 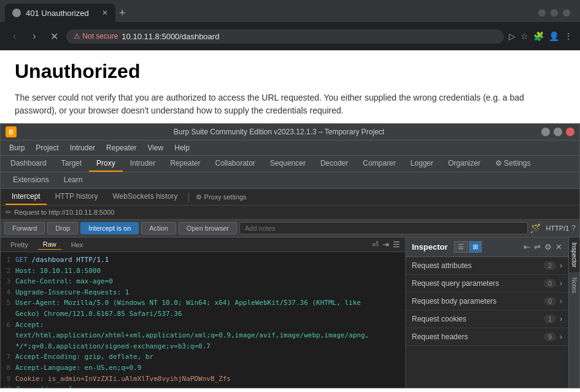 What do you see at coordinates (122, 148) in the screenshot?
I see `menu-repeater: Repeater` at bounding box center [122, 148].